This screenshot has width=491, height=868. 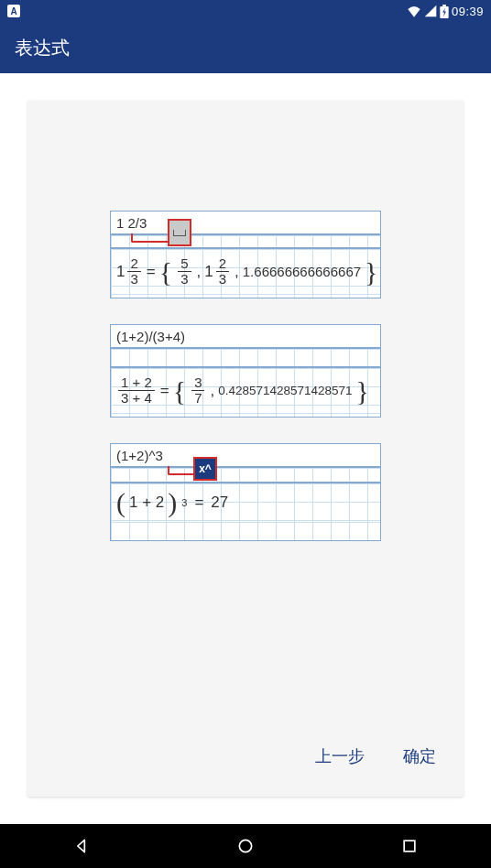 I want to click on example-result-2: 1 + 23 + 4 = { 37 , 0.428571428571428571…, so click(x=246, y=390).